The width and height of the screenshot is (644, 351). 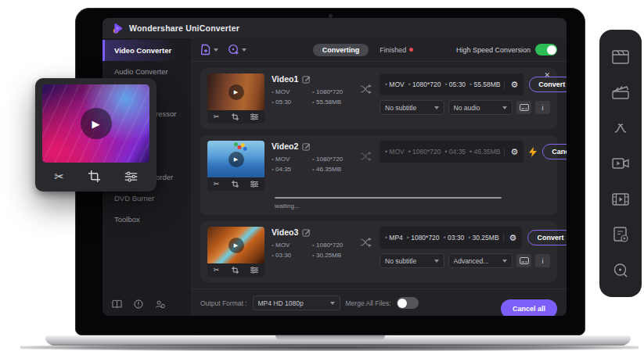 What do you see at coordinates (297, 303) in the screenshot?
I see `output-format-select: MP4 HD 1080p` at bounding box center [297, 303].